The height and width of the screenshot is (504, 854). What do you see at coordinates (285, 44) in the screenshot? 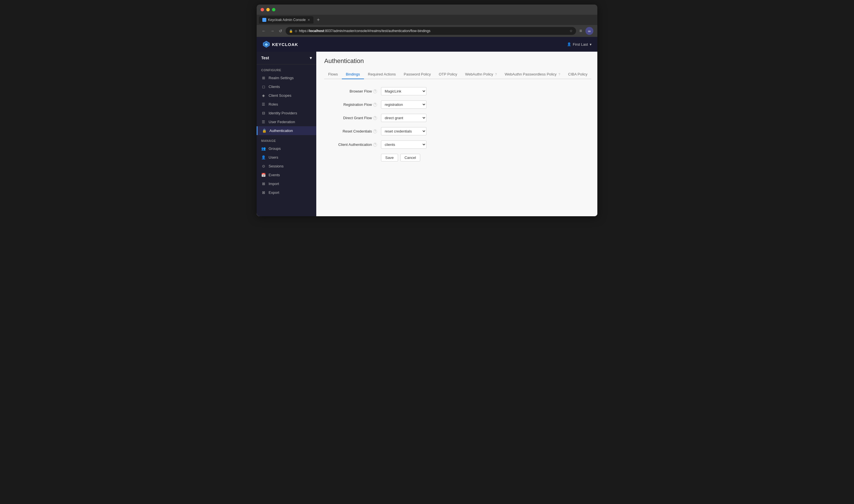
I see `logo-text: KEYCLOAK` at bounding box center [285, 44].